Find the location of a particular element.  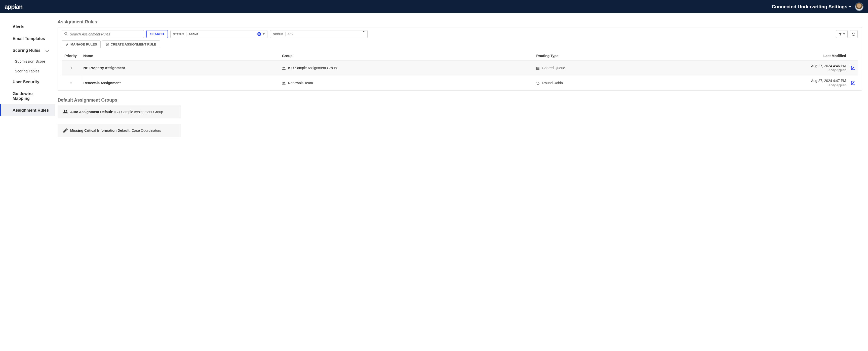

table-row: 2 Renewals Assignment Renewals Team Roun… is located at coordinates (460, 83).